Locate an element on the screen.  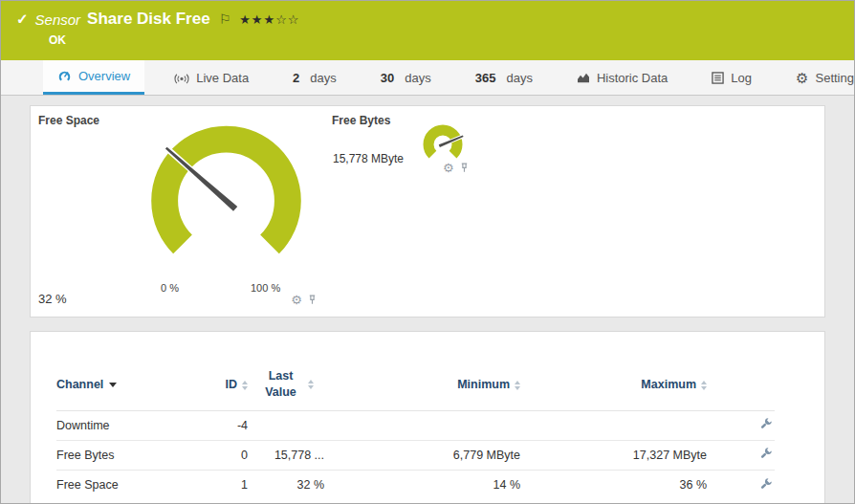
tab-label: Settings is located at coordinates (836, 78).